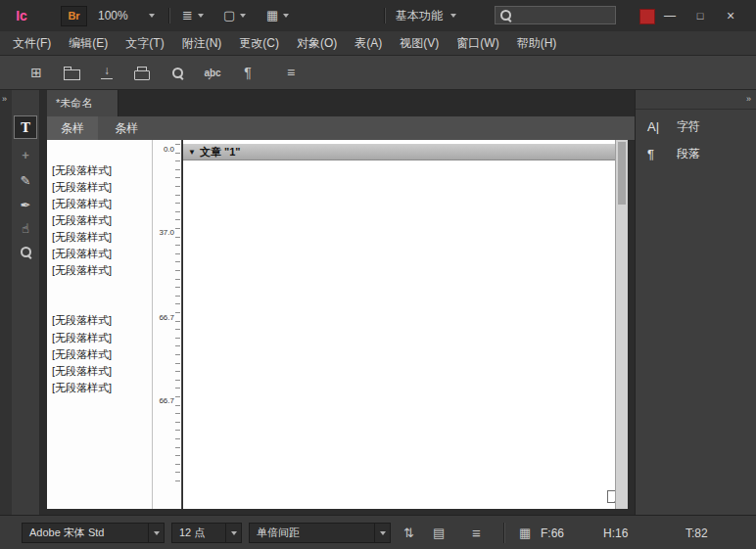 The image size is (756, 549). What do you see at coordinates (153, 325) in the screenshot?
I see `ruler-divider` at bounding box center [153, 325].